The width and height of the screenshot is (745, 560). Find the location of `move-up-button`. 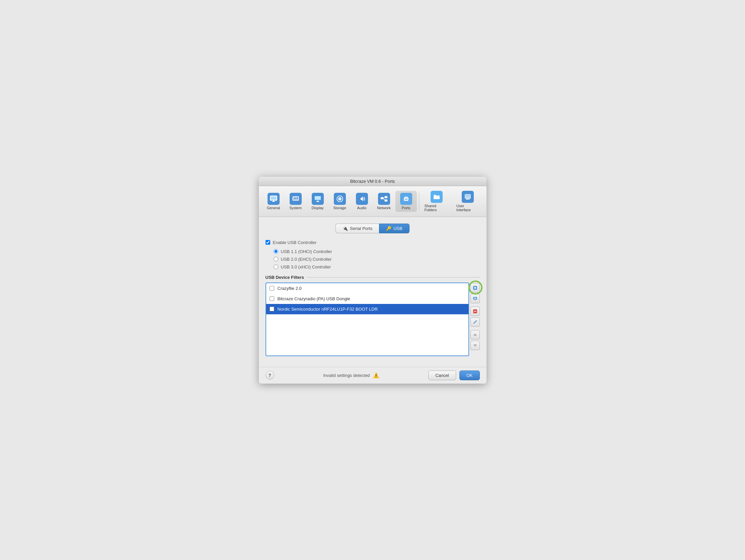

move-up-button is located at coordinates (475, 335).